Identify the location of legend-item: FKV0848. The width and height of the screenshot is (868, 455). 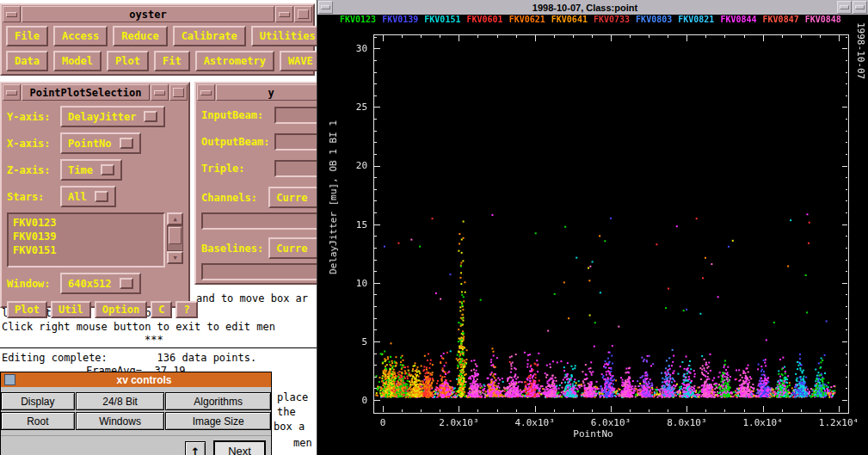
(823, 19).